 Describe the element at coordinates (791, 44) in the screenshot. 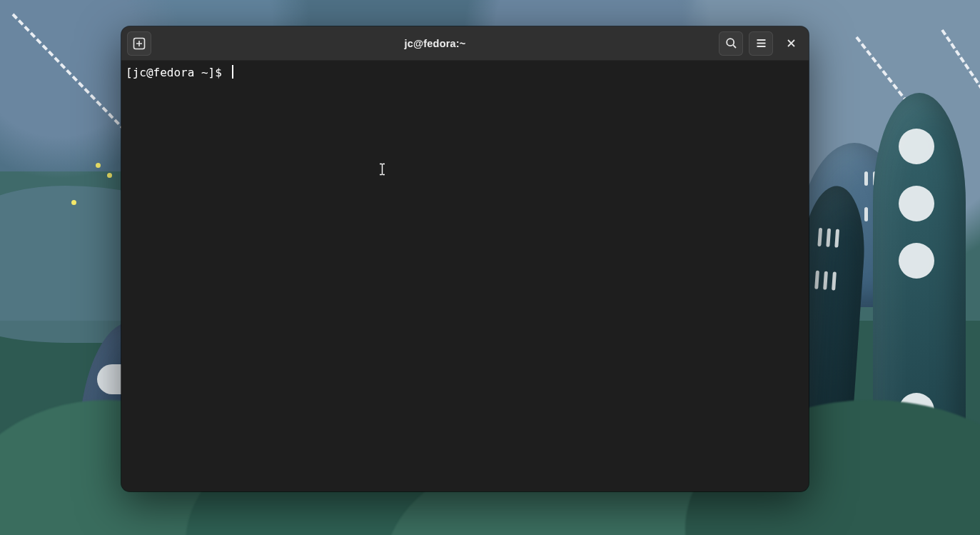

I see `close-button` at that location.